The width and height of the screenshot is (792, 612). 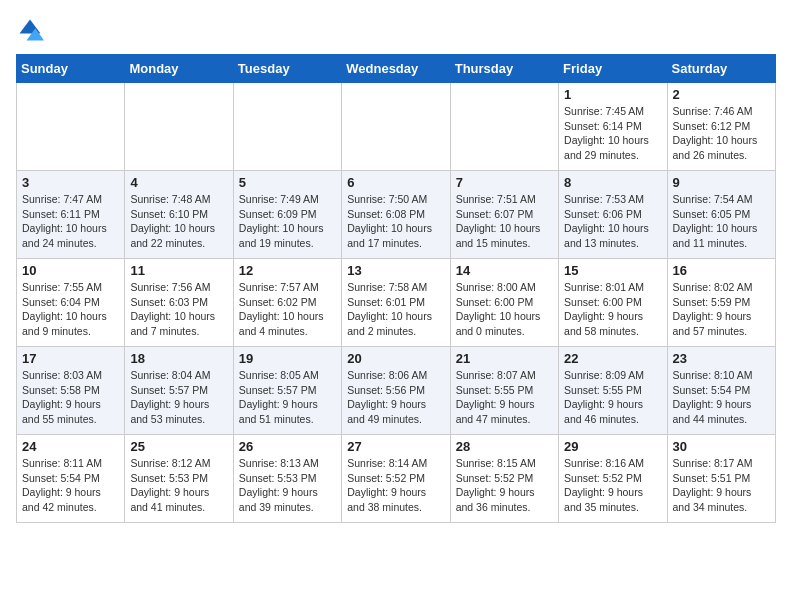 I want to click on day-number: 10, so click(x=70, y=270).